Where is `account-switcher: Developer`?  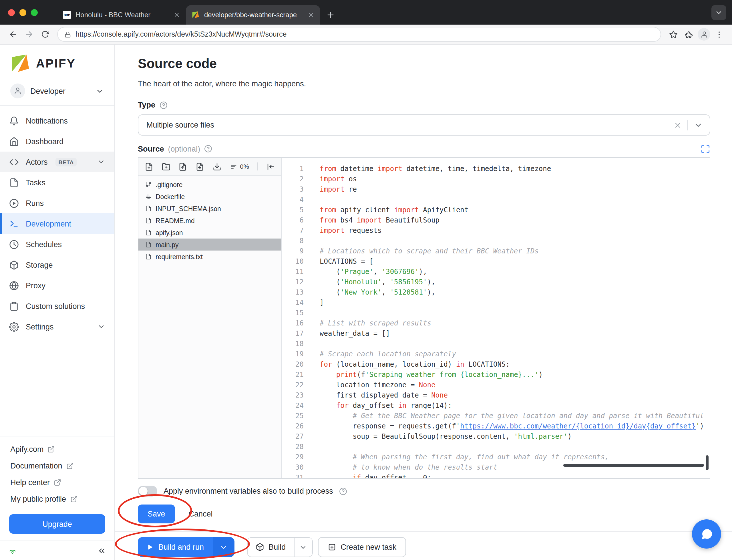
account-switcher: Developer is located at coordinates (57, 93).